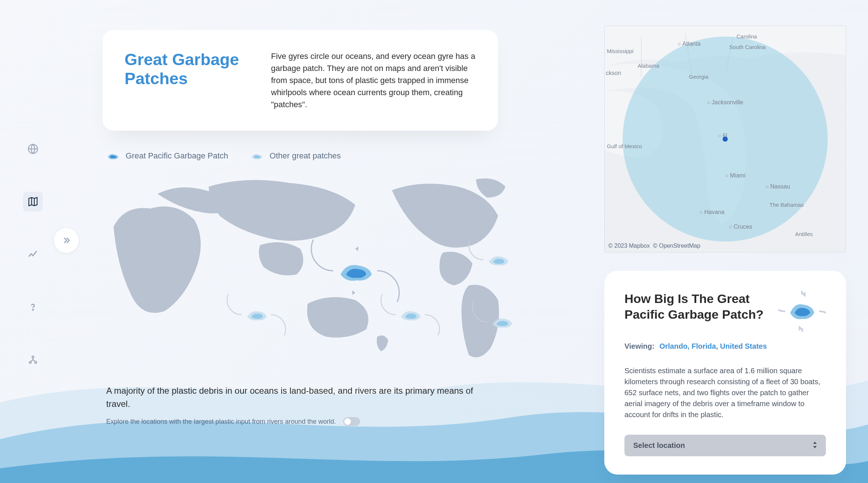 The height and width of the screenshot is (483, 868). What do you see at coordinates (741, 227) in the screenshot?
I see `map-label: Cruces` at bounding box center [741, 227].